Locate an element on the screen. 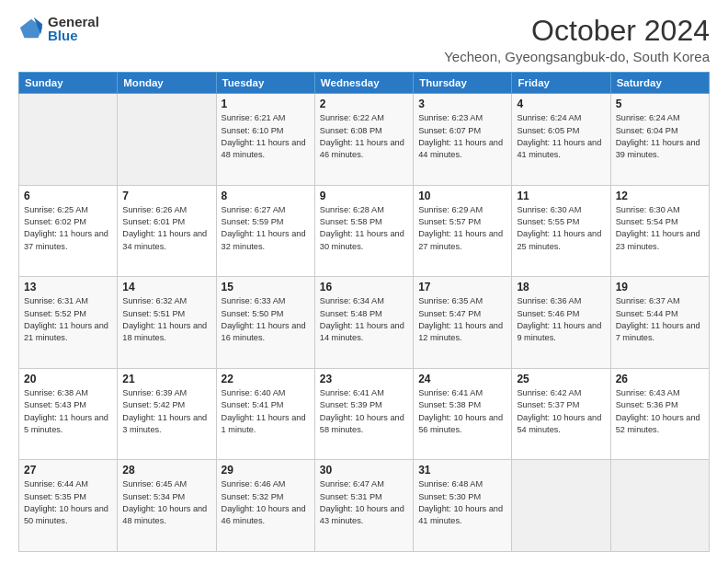 The image size is (728, 563). day-cell: 18Sunrise: 6:36 AM Sunset: 5:46 PM Dayli… is located at coordinates (561, 323).